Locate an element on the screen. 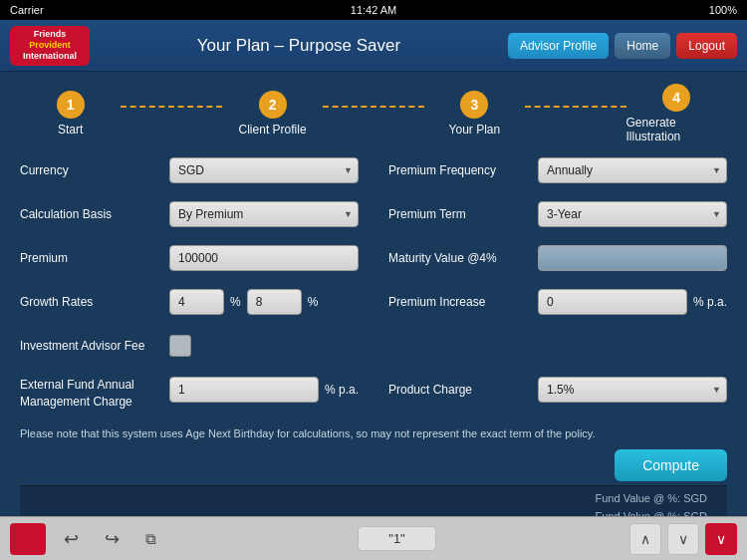  compute-row: Compute is located at coordinates (374, 465).